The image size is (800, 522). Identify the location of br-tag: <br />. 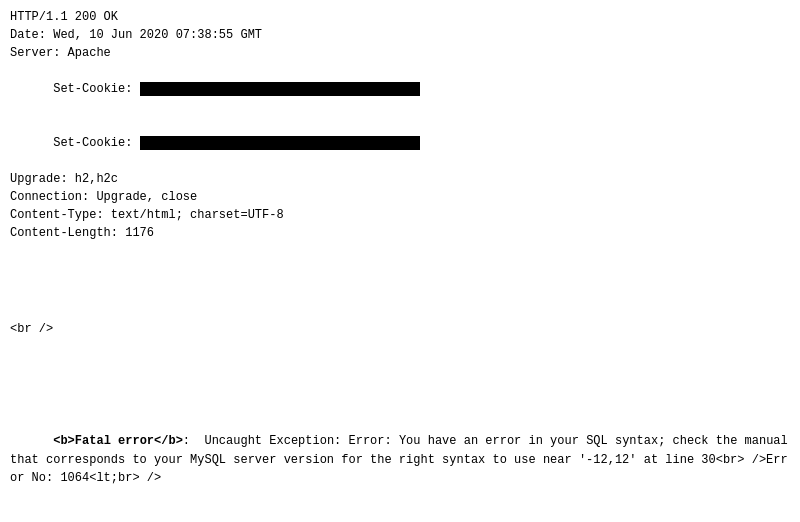
(400, 330).